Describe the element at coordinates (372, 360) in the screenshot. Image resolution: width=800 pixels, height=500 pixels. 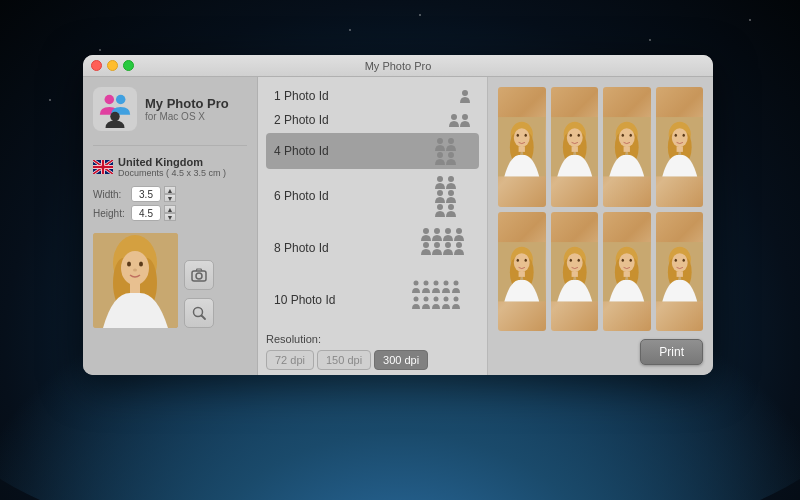
I see `resolution-buttons: 72 dpi 150 dpi 300 dpi` at that location.